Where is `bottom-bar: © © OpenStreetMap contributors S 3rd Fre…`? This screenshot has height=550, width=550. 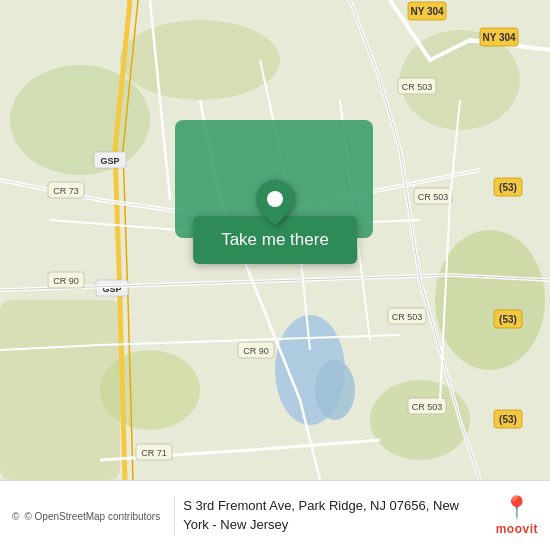 bottom-bar: © © OpenStreetMap contributors S 3rd Fre… is located at coordinates (275, 515).